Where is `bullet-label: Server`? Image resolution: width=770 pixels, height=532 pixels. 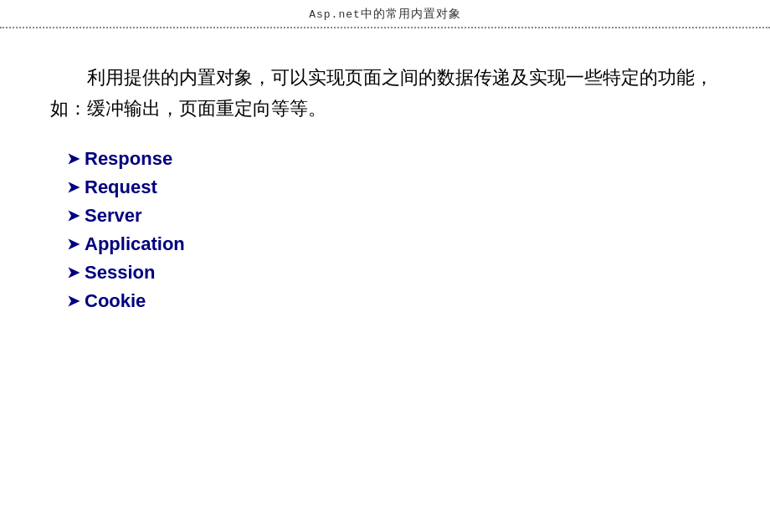
bullet-label: Server is located at coordinates (114, 216).